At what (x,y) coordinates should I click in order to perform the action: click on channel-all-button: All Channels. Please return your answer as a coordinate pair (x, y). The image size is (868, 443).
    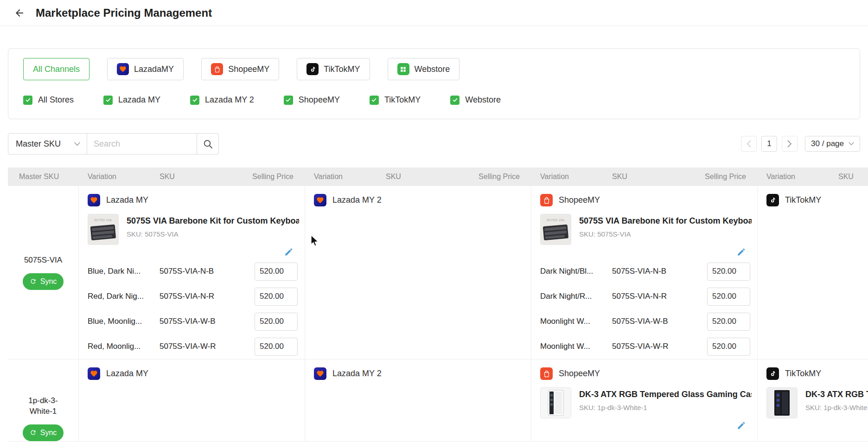
    Looking at the image, I should click on (57, 69).